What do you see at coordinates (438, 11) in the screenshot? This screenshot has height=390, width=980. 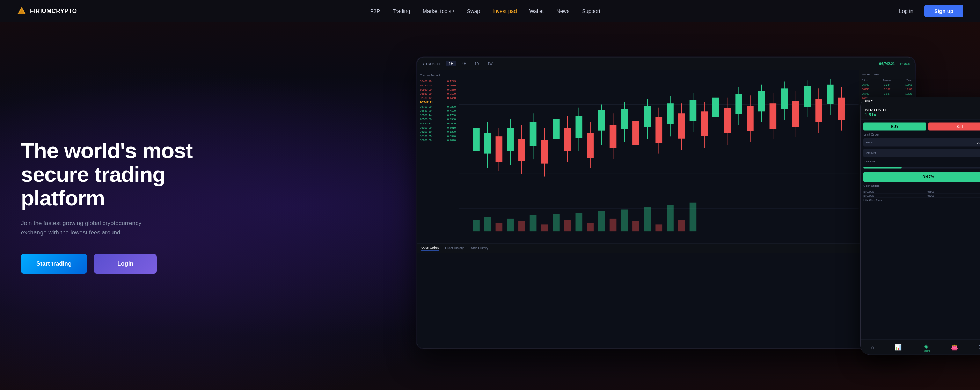 I see `nav-market-tools: Market tools ▾` at bounding box center [438, 11].